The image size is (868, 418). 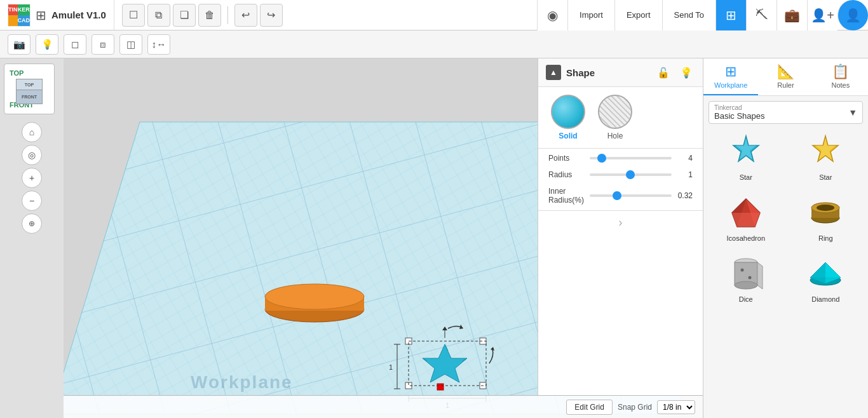 What do you see at coordinates (29, 89) in the screenshot?
I see `view-cube: TOP FRONT TOP FRONT` at bounding box center [29, 89].